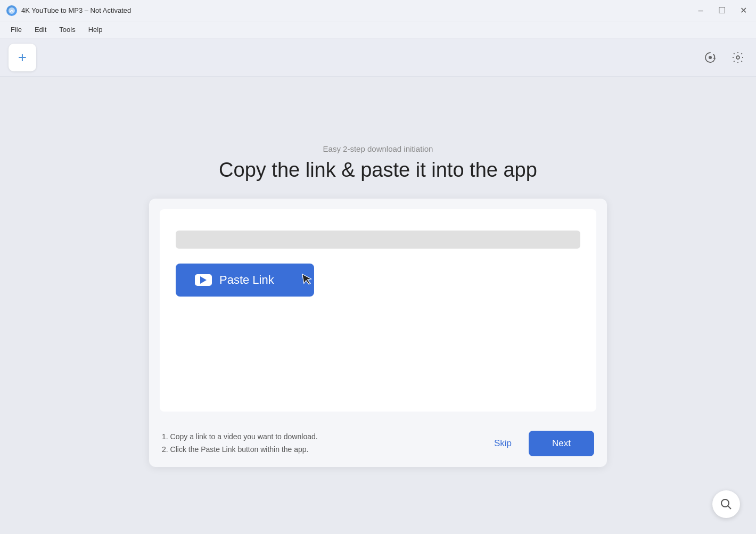 The width and height of the screenshot is (756, 534). I want to click on close-button: ✕, so click(743, 11).